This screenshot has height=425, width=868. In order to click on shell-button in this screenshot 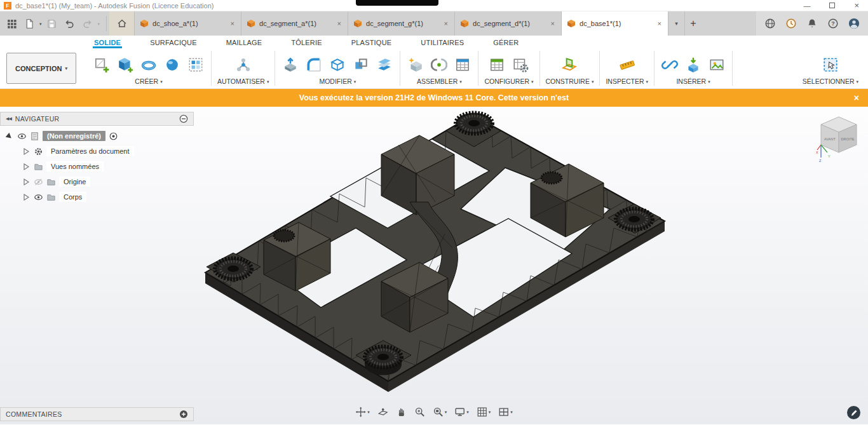, I will do `click(337, 65)`.